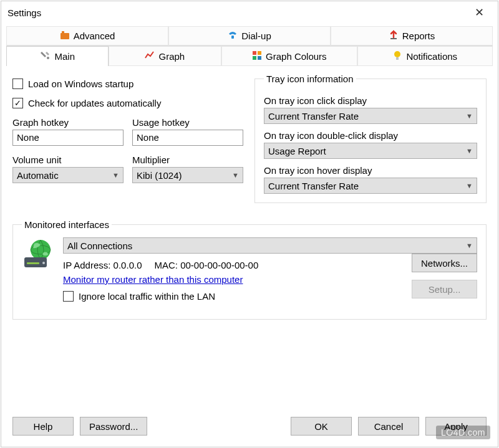 This screenshot has height=448, width=499. What do you see at coordinates (68, 138) in the screenshot?
I see `graph-hotkey-input: None` at bounding box center [68, 138].